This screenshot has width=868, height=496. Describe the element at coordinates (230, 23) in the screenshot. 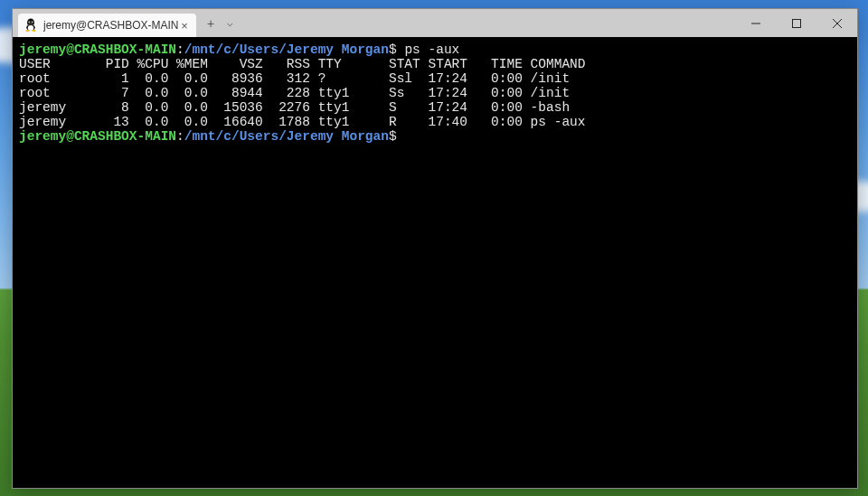

I see `tab-dropdown-icon: ⌵` at that location.